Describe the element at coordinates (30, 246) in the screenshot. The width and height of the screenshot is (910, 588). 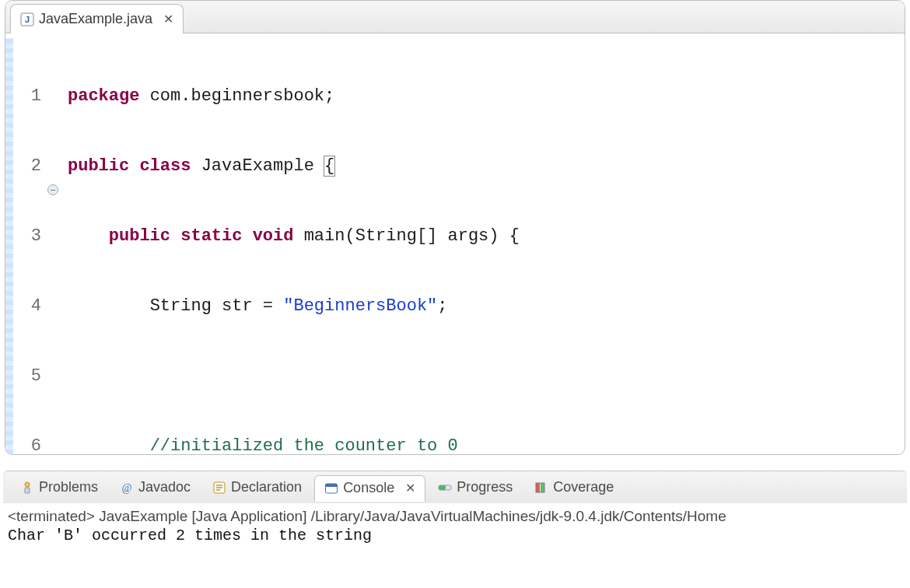
I see `line-number-column: 1 2 3 4 5 6 7 8 9 10 11 12 13 14 15 16 1…` at that location.